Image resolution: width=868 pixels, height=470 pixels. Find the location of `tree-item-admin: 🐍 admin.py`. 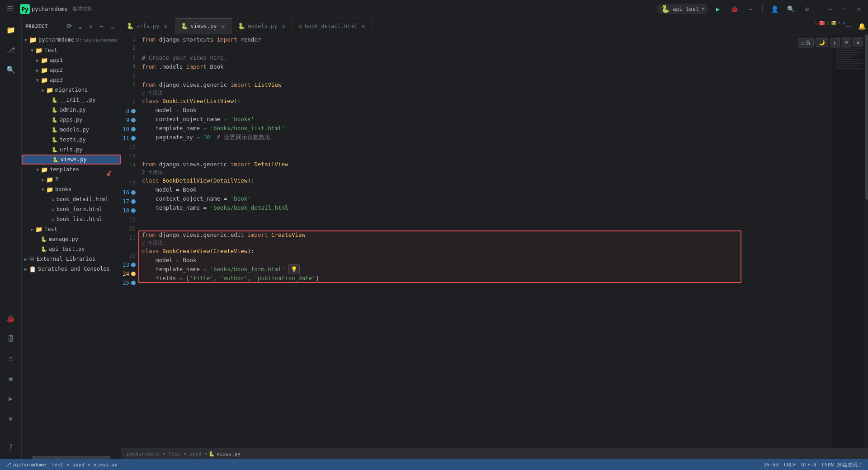

tree-item-admin: 🐍 admin.py is located at coordinates (71, 110).